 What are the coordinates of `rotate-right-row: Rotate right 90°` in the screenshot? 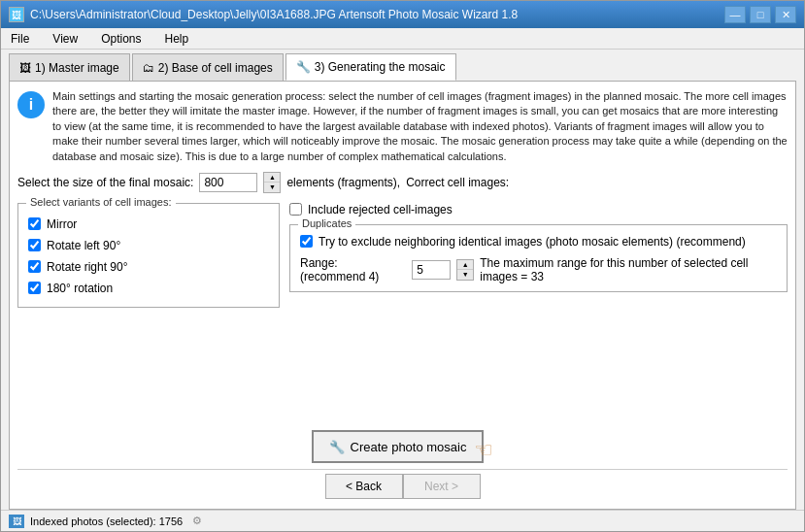 It's located at (149, 267).